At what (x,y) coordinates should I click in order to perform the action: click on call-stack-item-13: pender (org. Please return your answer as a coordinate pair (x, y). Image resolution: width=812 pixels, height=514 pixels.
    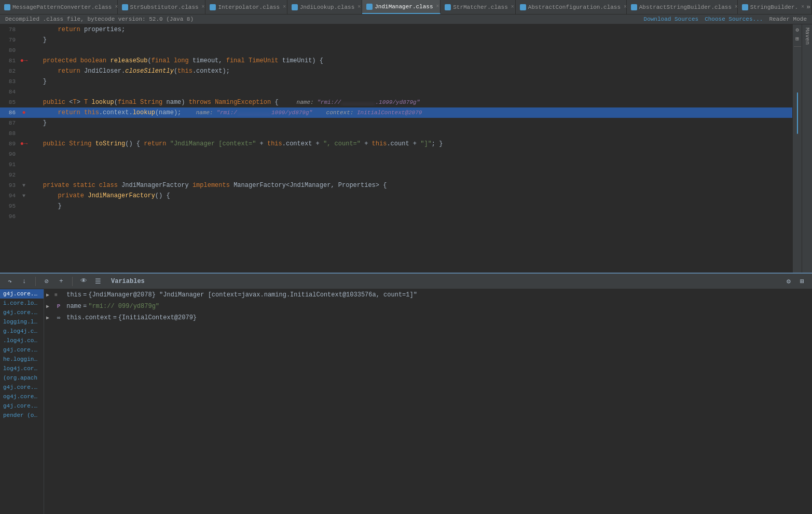
    Looking at the image, I should click on (22, 415).